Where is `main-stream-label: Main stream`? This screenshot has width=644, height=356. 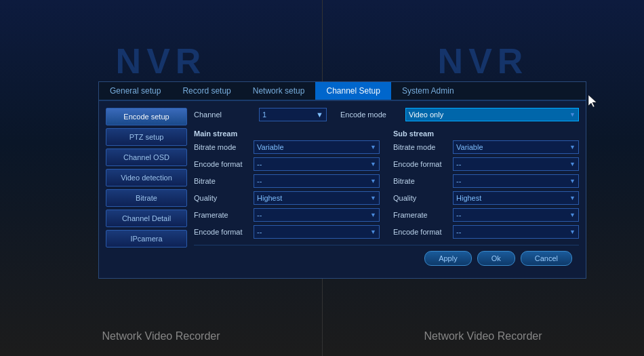
main-stream-label: Main stream is located at coordinates (287, 134).